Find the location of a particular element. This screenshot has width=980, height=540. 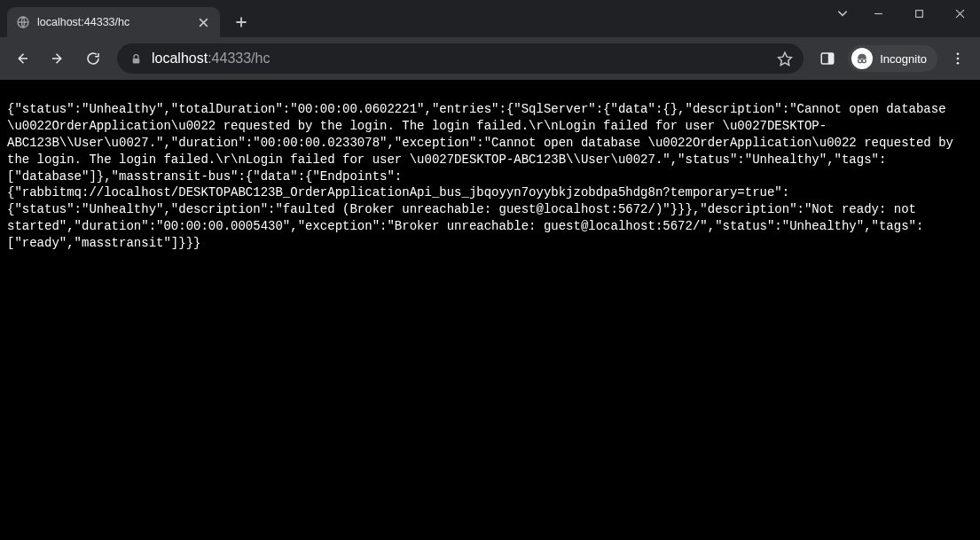

bookmark-button is located at coordinates (785, 59).